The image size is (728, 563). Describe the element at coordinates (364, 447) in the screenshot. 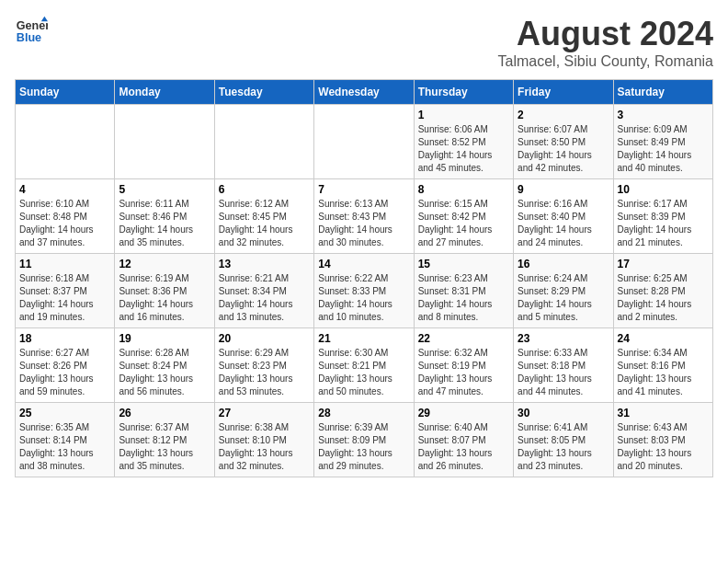

I see `day-info: Sunrise: 6:39 AM Sunset: 8:09 PM Dayligh…` at that location.